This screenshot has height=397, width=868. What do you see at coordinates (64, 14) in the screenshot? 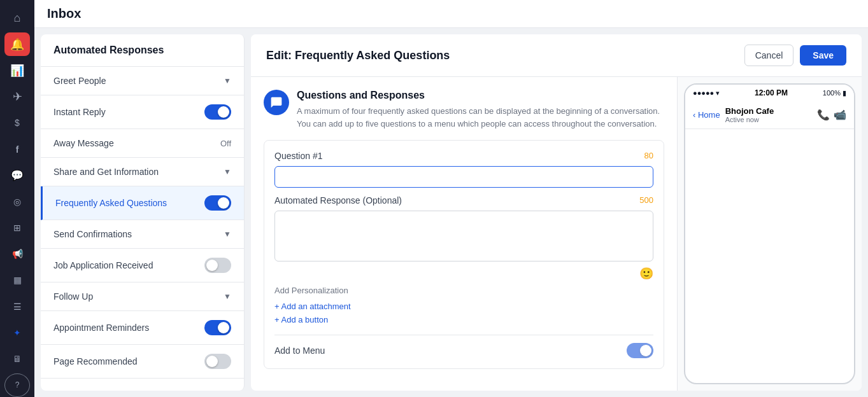
I see `page-title: Inbox` at bounding box center [64, 14].